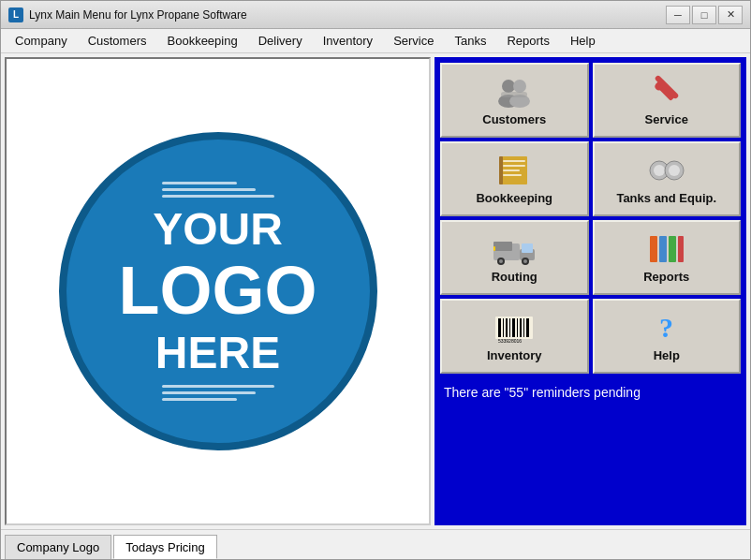 The width and height of the screenshot is (751, 560). I want to click on btn-bookkeeping: Bookkeeping, so click(515, 179).